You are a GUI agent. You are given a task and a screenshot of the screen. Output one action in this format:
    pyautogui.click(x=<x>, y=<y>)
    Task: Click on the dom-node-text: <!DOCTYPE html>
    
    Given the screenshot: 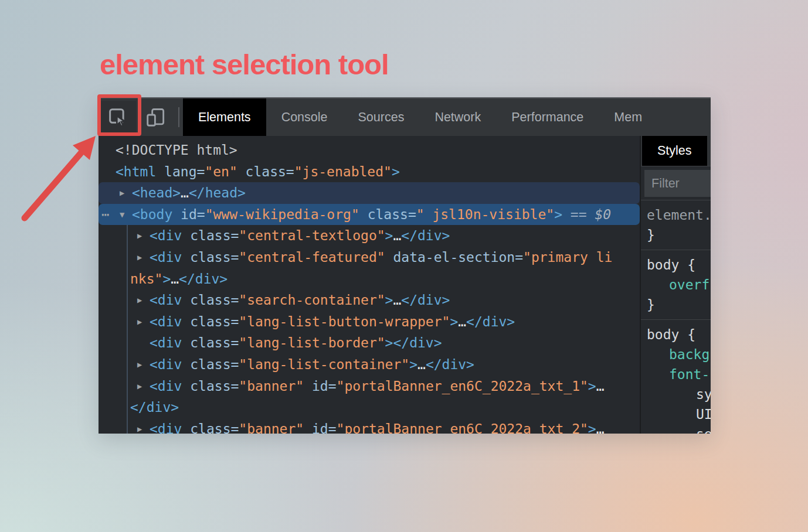 What is the action you would take?
    pyautogui.click(x=168, y=150)
    